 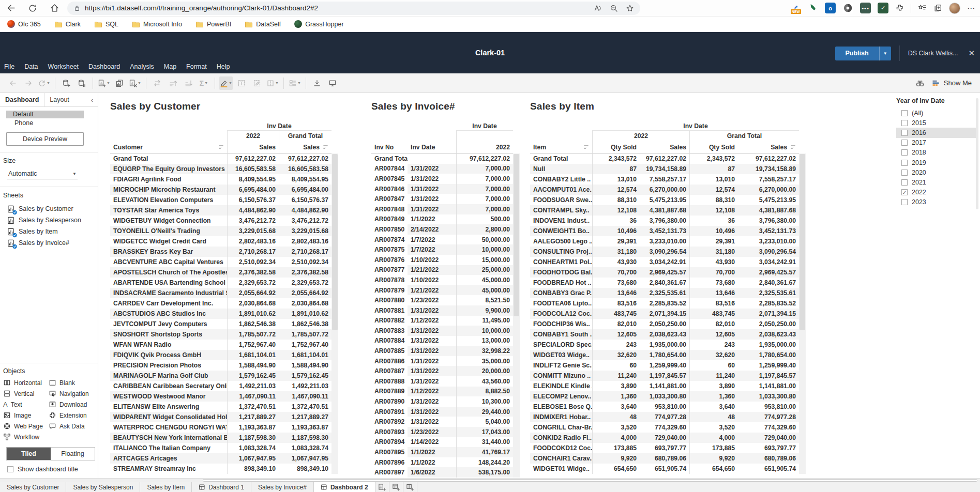 What do you see at coordinates (485, 463) in the screenshot?
I see `value-cell: 148,244.20` at bounding box center [485, 463].